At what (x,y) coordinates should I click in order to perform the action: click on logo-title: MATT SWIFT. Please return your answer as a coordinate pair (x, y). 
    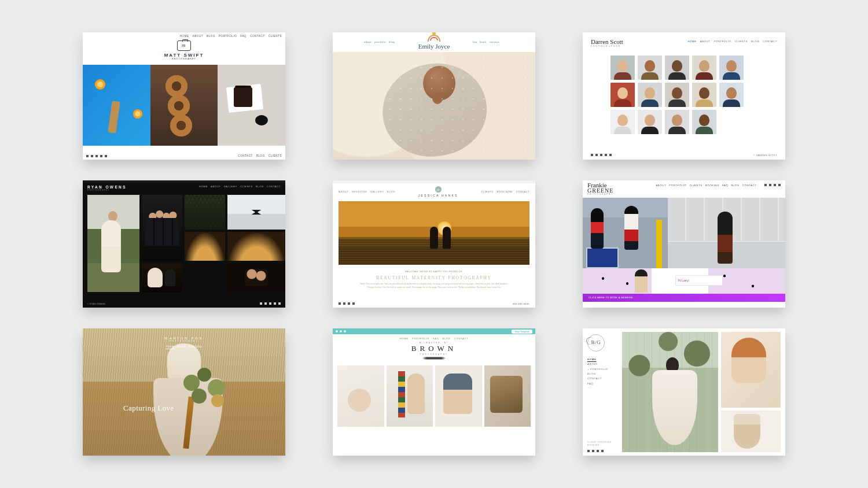
    Looking at the image, I should click on (184, 56).